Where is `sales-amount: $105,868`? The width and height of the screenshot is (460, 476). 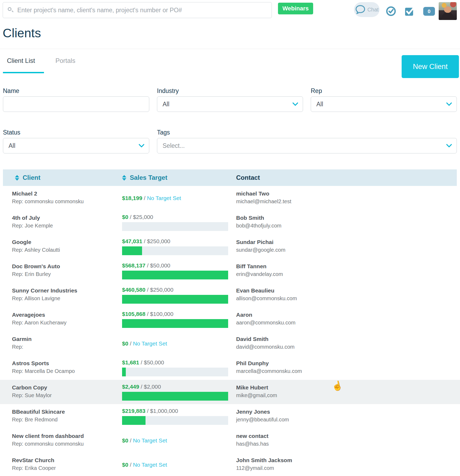 sales-amount: $105,868 is located at coordinates (134, 314).